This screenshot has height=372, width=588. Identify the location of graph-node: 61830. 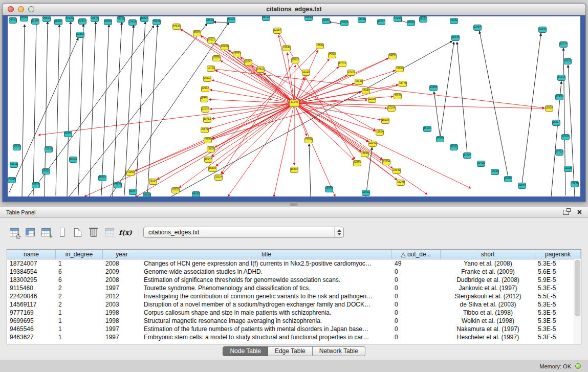
(108, 22).